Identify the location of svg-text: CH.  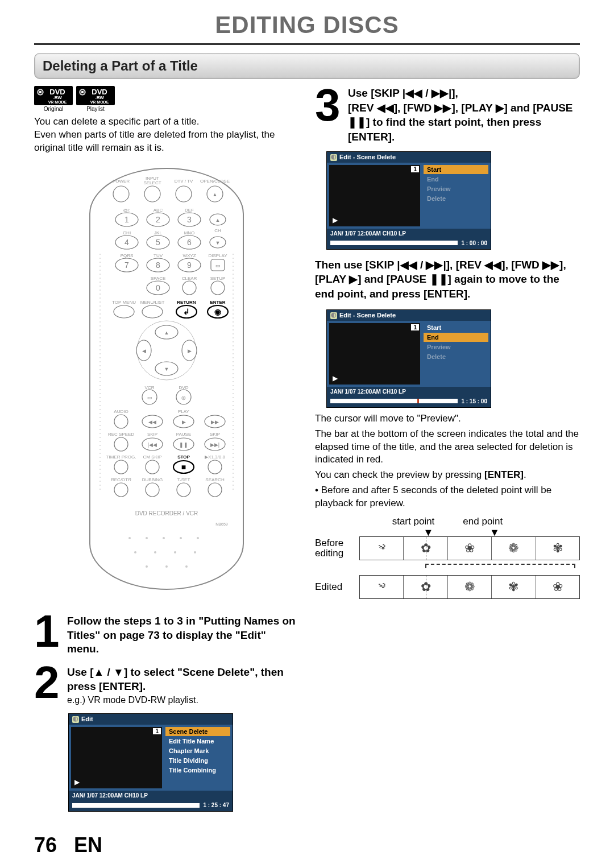
(218, 231).